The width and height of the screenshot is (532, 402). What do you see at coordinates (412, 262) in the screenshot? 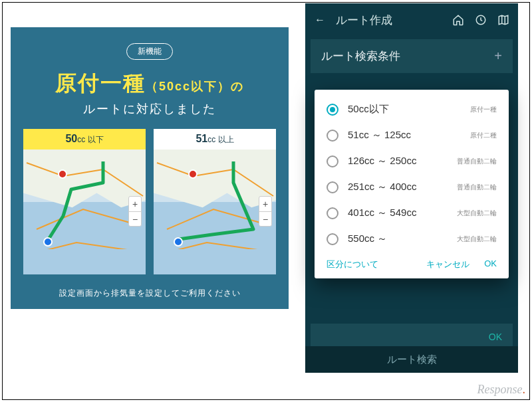
I see `dialog-actions: 区分について キャンセル OK` at bounding box center [412, 262].